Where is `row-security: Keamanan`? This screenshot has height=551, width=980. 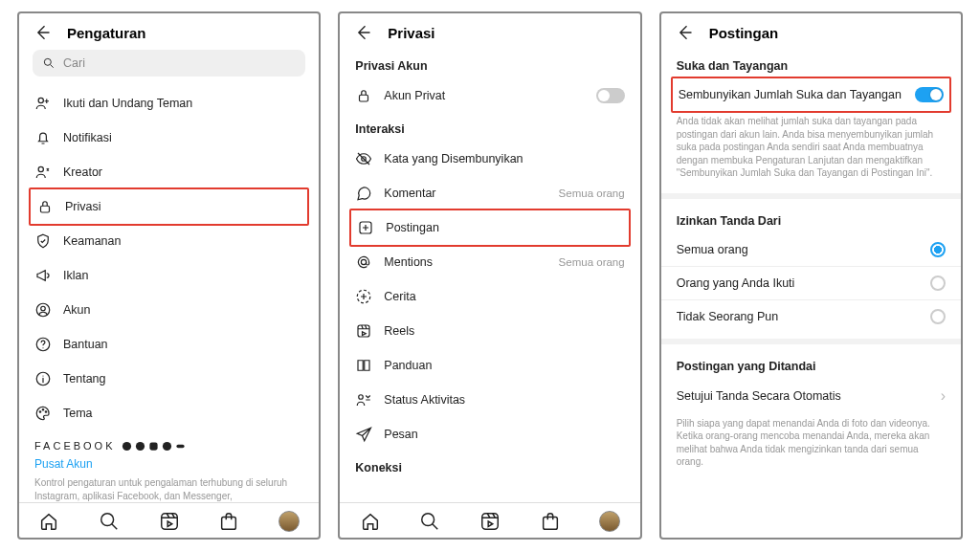 row-security: Keamanan is located at coordinates (168, 241).